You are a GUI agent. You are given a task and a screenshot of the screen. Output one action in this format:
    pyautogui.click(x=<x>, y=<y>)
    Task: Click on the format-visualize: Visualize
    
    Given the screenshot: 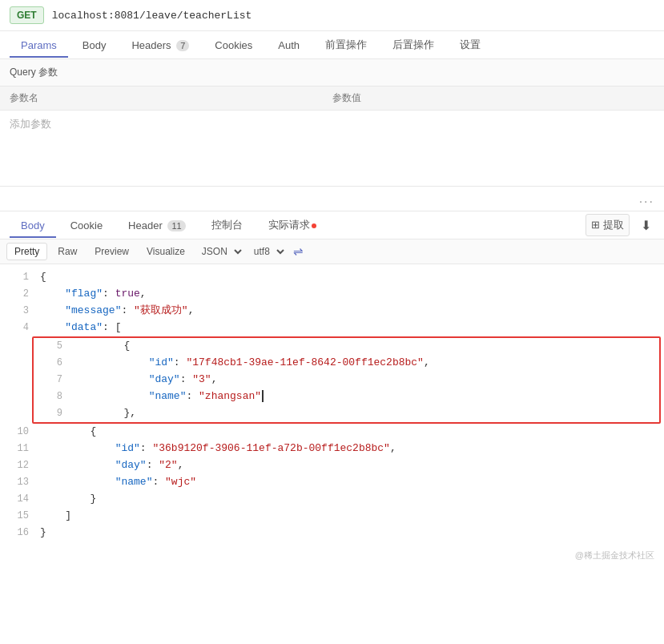 What is the action you would take?
    pyautogui.click(x=166, y=252)
    